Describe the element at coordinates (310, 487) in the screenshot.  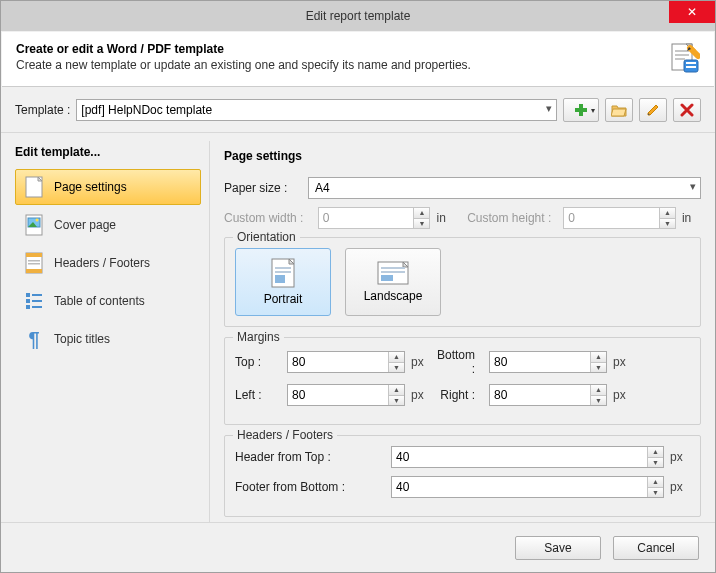
I see `footer-from-bottom-label: Footer from Bottom :` at that location.